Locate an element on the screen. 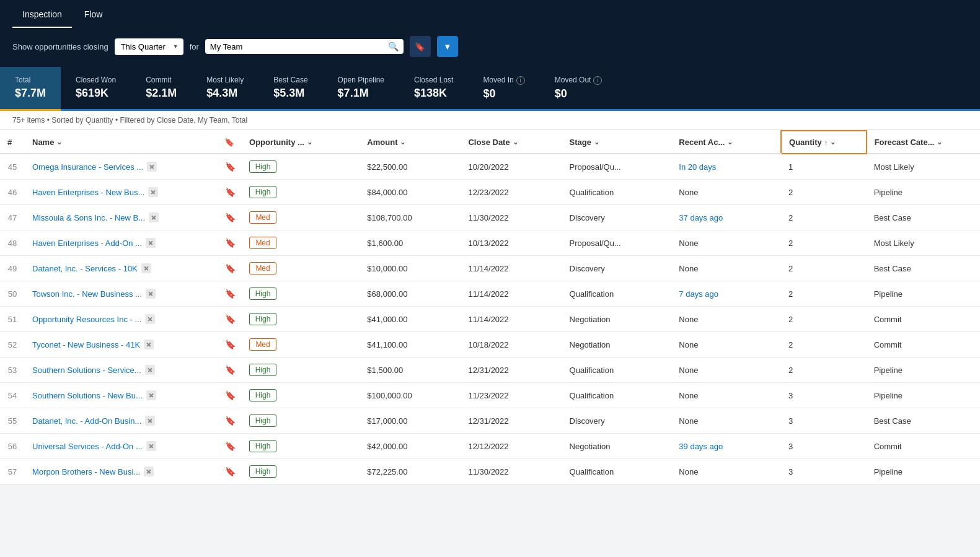 The image size is (980, 557). name-link: Opportunity Resources Inc - ... is located at coordinates (87, 320).